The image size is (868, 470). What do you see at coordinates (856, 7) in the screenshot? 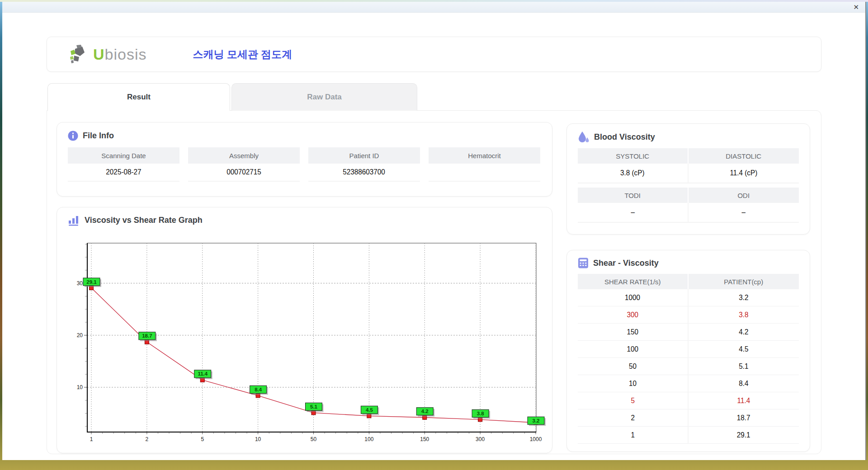
I see `close-icon: ✕` at bounding box center [856, 7].